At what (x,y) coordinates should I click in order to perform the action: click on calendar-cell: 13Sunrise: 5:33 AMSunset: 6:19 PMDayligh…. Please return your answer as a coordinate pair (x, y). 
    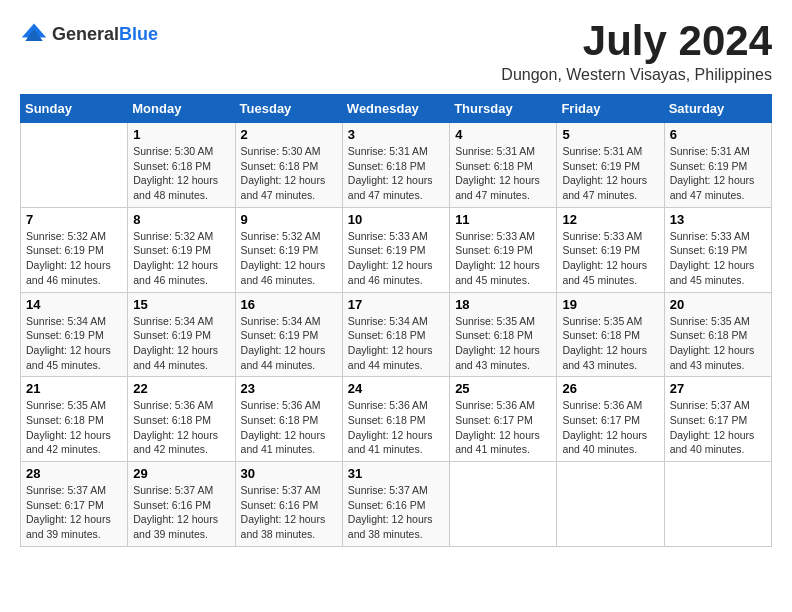
    Looking at the image, I should click on (718, 250).